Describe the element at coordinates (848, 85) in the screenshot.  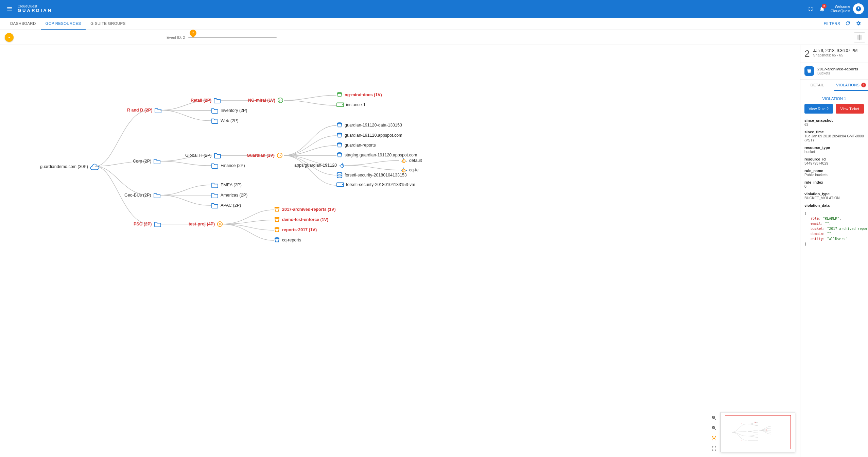
I see `detail-tab-violations-label: VIOLATIONS` at that location.